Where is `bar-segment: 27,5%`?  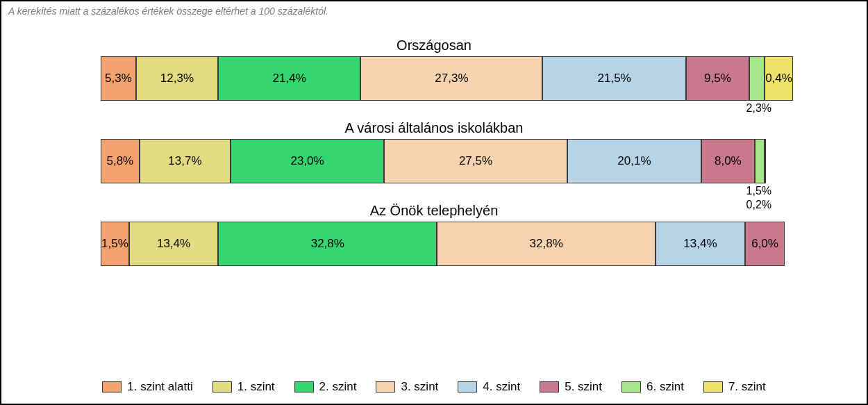
bar-segment: 27,5% is located at coordinates (476, 161).